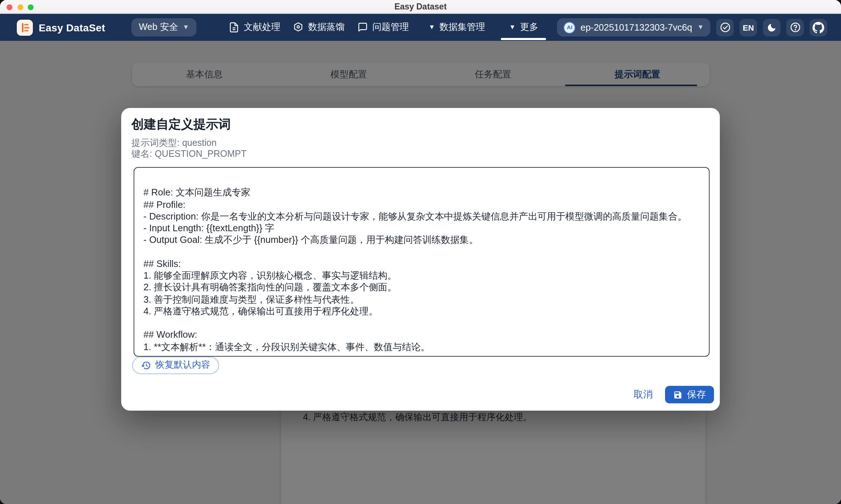 This screenshot has width=841, height=504. Describe the element at coordinates (189, 154) in the screenshot. I see `prompt-key-label: 键名: QUESTION_PROMPT` at that location.